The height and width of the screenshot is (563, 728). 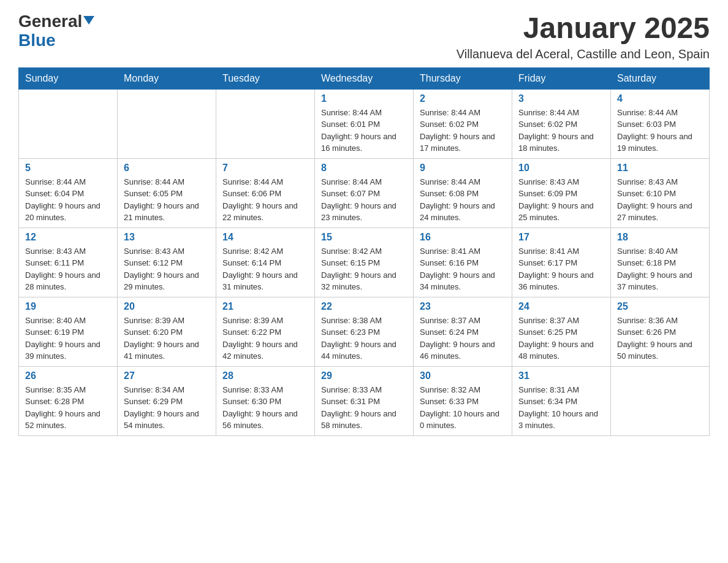 What do you see at coordinates (364, 237) in the screenshot?
I see `day-number: 15` at bounding box center [364, 237].